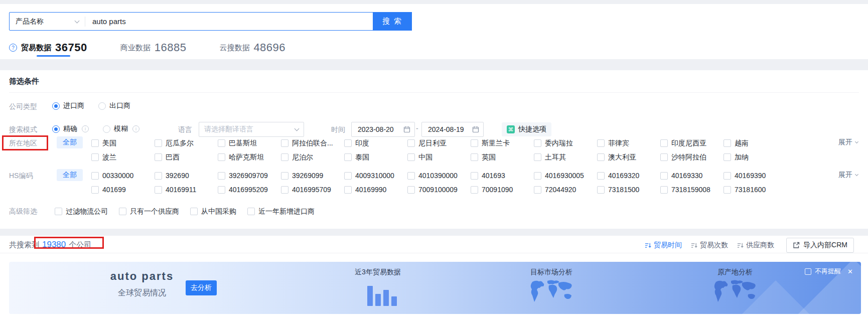 The height and width of the screenshot is (322, 868). Describe the element at coordinates (121, 129) in the screenshot. I see `radio-fuzzy: 模糊 i` at that location.